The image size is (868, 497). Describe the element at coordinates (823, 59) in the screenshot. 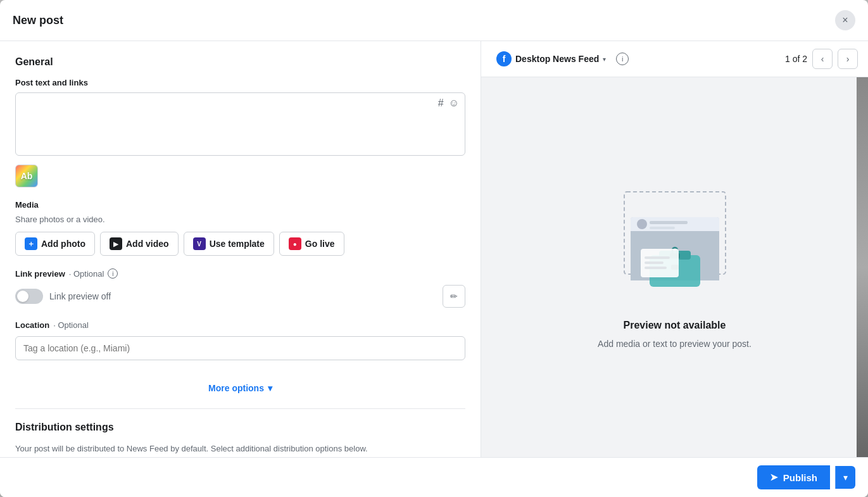

I see `prev-icon: ‹` at that location.